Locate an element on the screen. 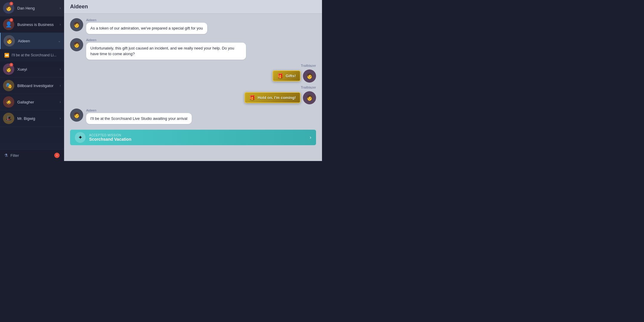 This screenshot has height=322, width=644. contact-name-aideen: Aideen is located at coordinates (37, 41).